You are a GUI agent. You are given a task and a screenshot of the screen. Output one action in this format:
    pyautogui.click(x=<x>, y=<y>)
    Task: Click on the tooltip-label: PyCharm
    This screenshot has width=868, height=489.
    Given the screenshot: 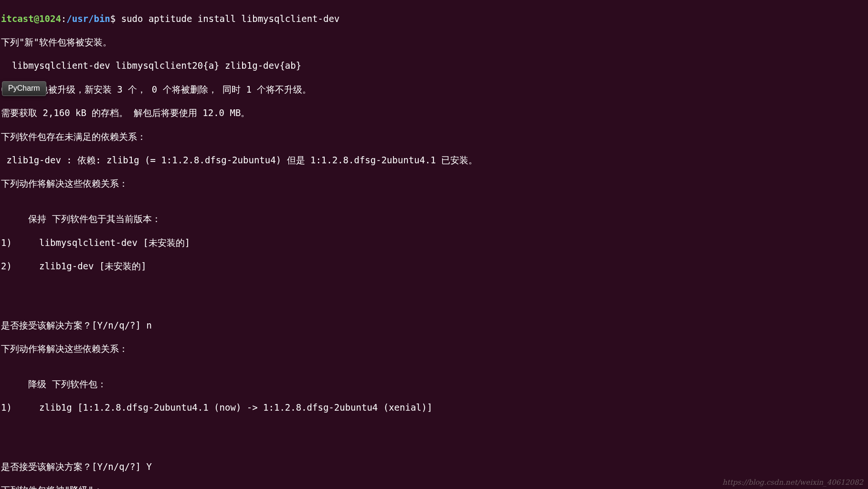 What is the action you would take?
    pyautogui.click(x=24, y=88)
    